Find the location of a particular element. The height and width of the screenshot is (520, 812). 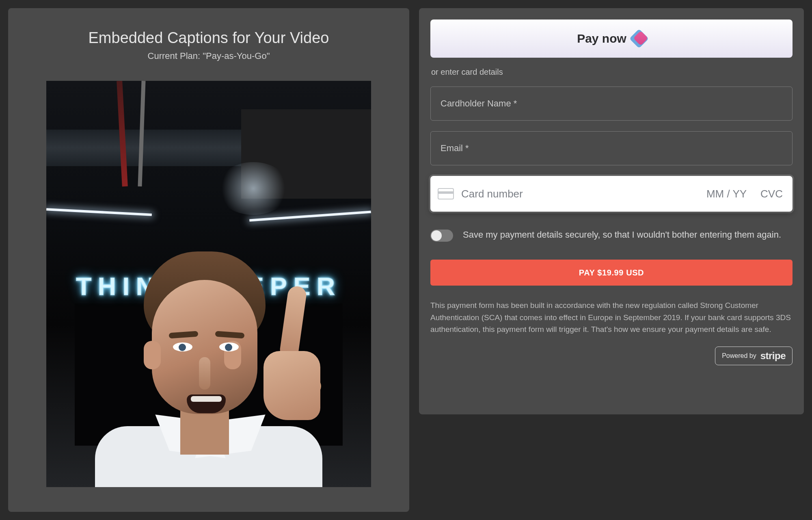

card-expiry-placeholder: MM / YY is located at coordinates (727, 194).